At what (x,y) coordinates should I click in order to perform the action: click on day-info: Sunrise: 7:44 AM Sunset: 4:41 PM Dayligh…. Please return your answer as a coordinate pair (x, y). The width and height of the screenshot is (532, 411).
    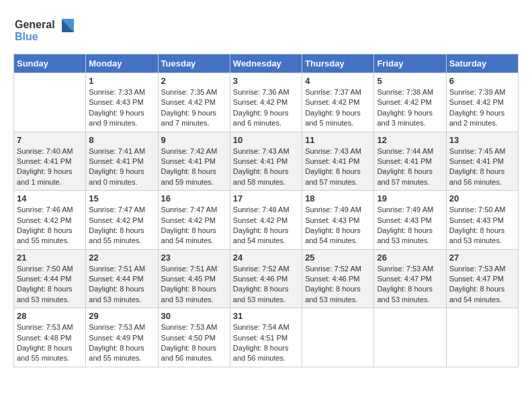
    Looking at the image, I should click on (410, 167).